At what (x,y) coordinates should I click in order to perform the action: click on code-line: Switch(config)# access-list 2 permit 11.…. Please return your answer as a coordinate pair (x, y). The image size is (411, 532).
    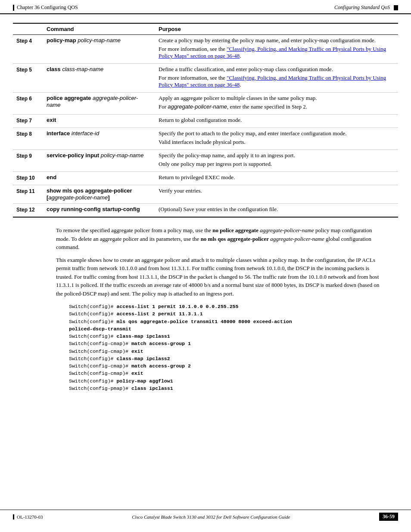
    Looking at the image, I should click on (136, 314).